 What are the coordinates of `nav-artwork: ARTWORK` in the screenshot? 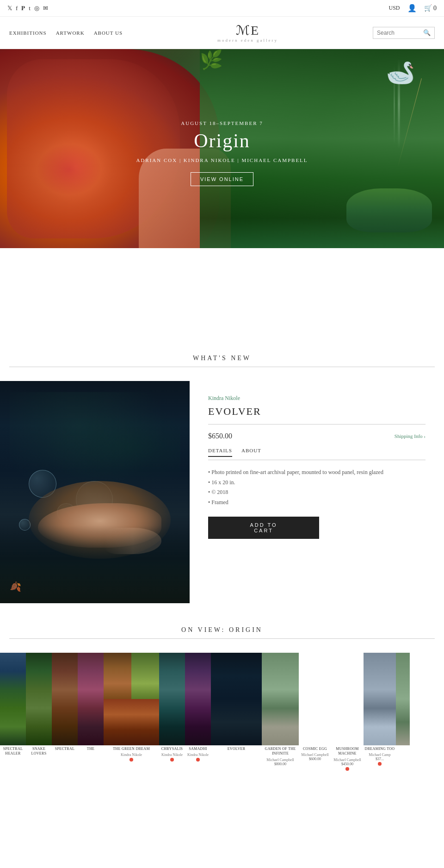 It's located at (70, 33).